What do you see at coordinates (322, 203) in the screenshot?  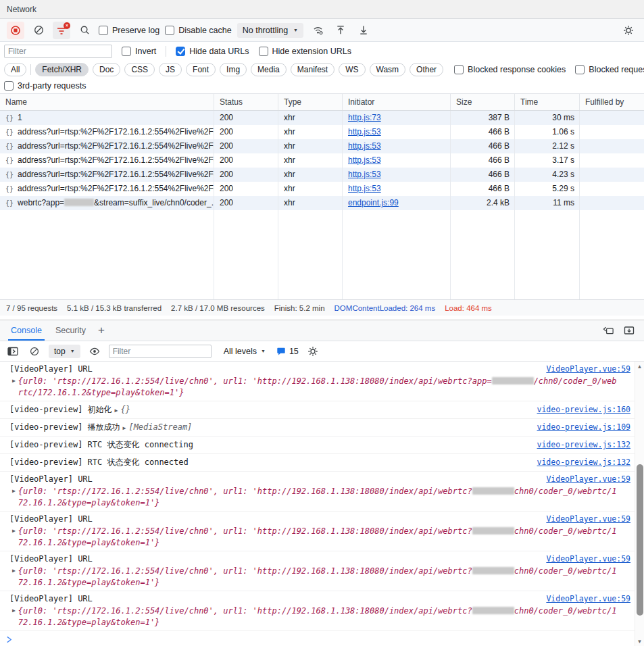 I see `table-row: {}webrtc?app=&stream=suffix_live/chn0/co…` at bounding box center [322, 203].